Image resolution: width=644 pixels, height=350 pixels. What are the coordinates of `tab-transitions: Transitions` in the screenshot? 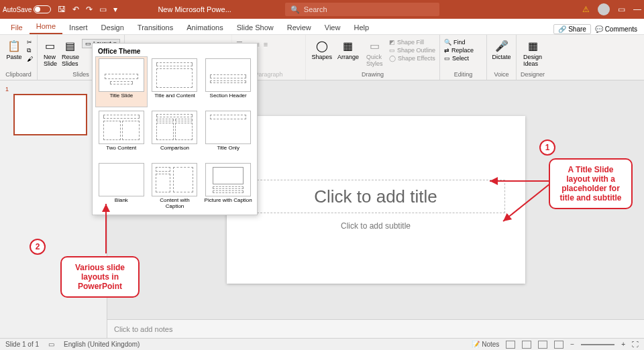 It's located at (156, 27).